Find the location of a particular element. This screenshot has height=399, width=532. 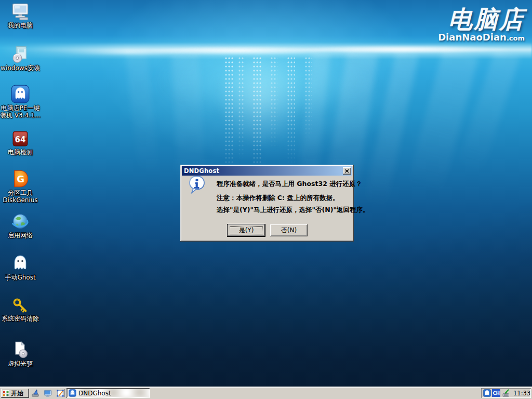

taskbar: 开始 is located at coordinates (266, 393).